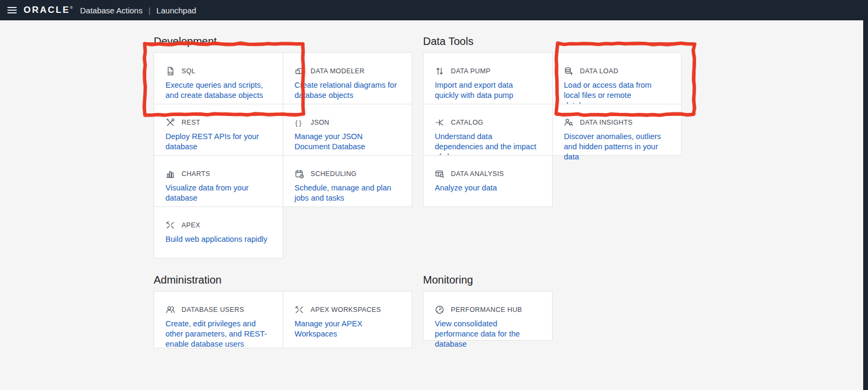 This screenshot has height=390, width=868. I want to click on card-description-link: Discover anomalies, outliers and hidden …, so click(617, 147).